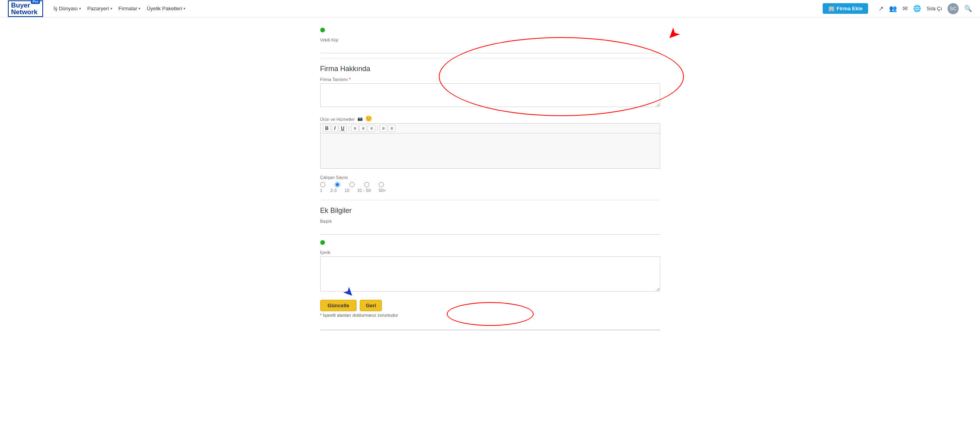 The width and height of the screenshot is (980, 438). Describe the element at coordinates (166, 9) in the screenshot. I see `nav-uyelik-paketleri: Üyelik Paketleri ▾` at that location.